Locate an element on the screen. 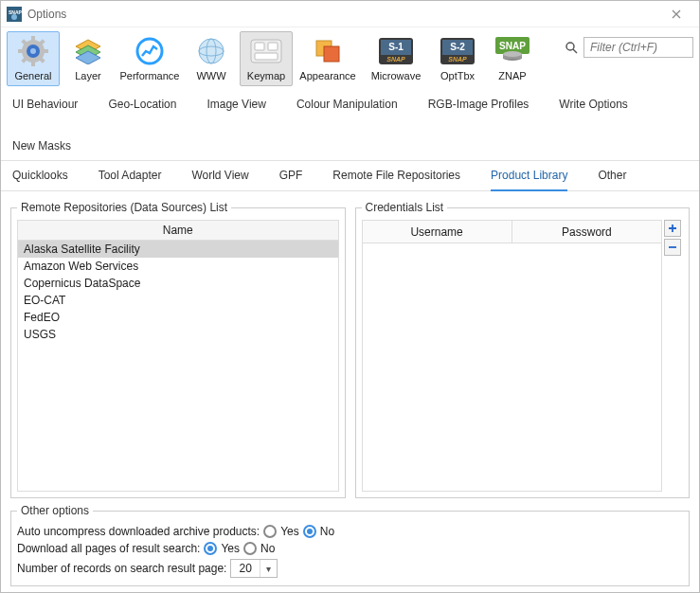  znap-icon: SNAP is located at coordinates (512, 51).